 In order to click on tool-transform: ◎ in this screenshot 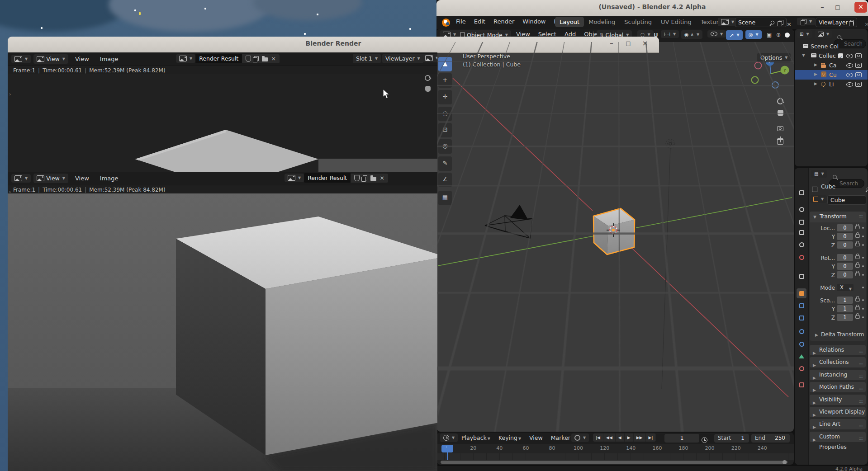, I will do `click(445, 146)`.